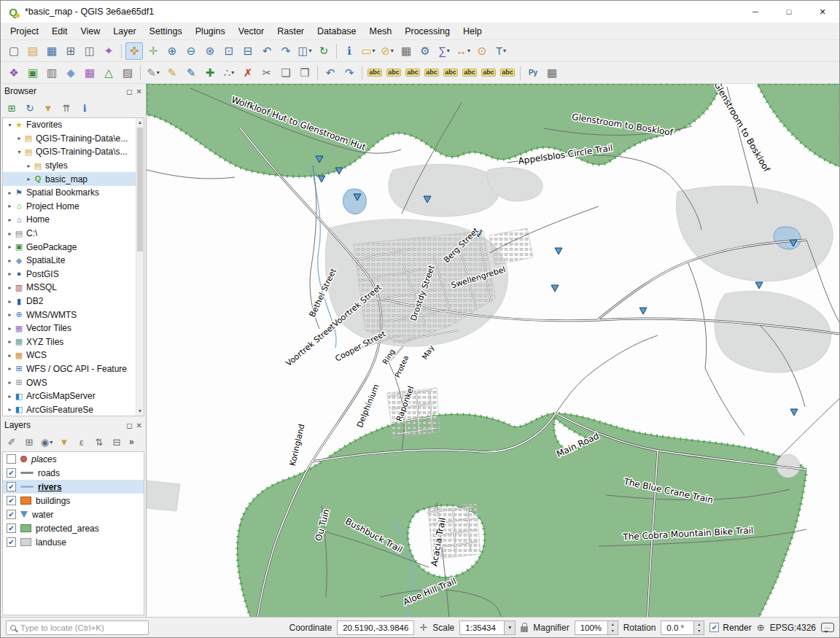  I want to click on pin-unpin-labels-button: abc, so click(432, 73).